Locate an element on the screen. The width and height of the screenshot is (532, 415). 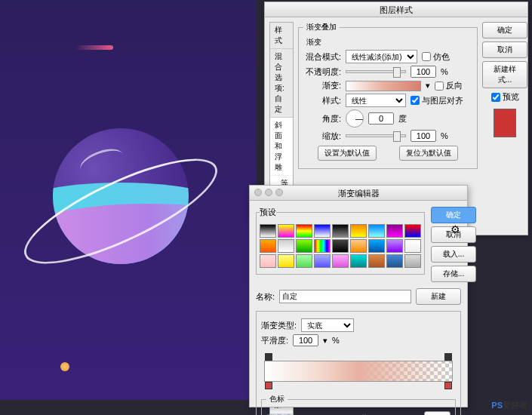
ge-load-button: 载入... is located at coordinates (454, 254).